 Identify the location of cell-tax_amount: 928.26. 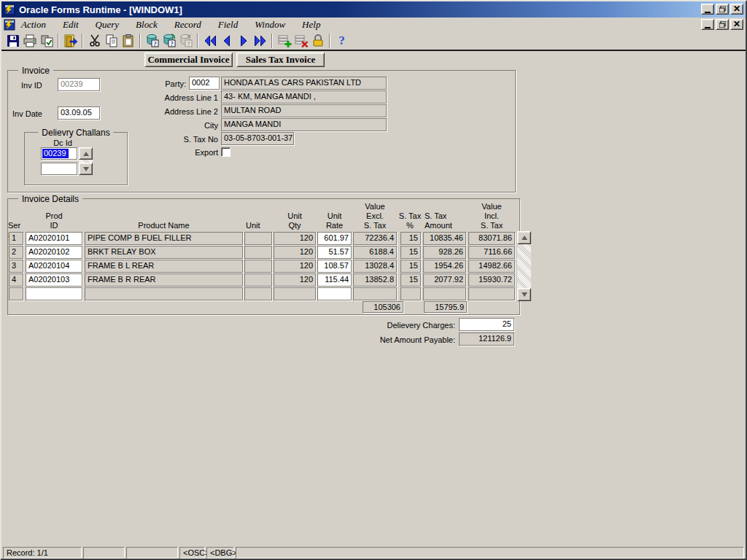
(445, 252).